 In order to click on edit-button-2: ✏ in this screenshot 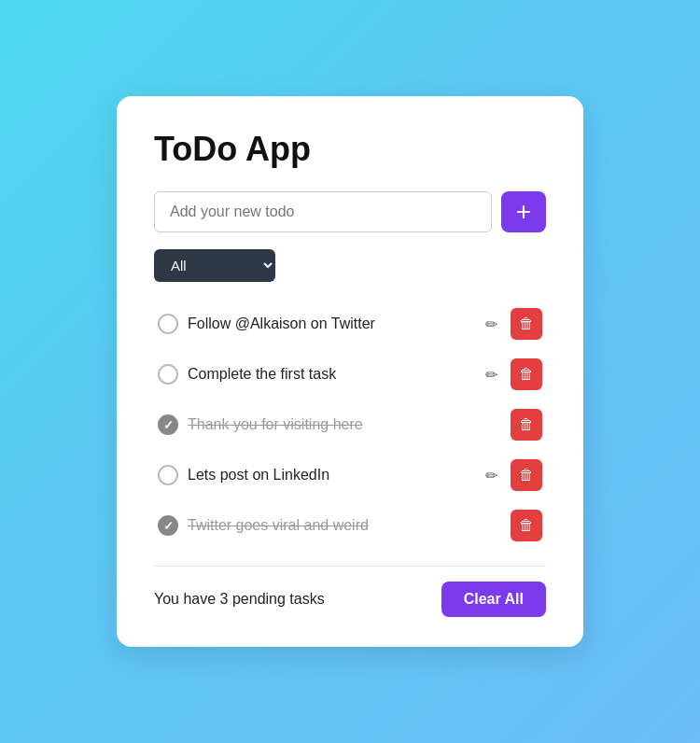, I will do `click(491, 375)`.